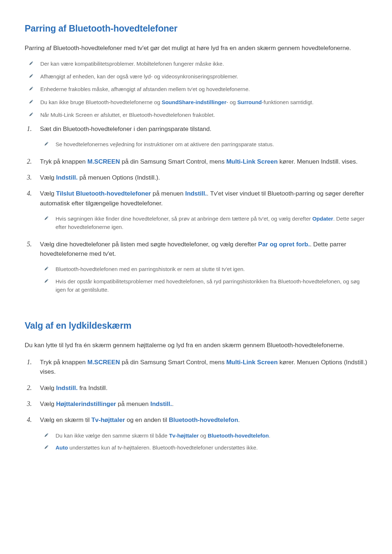 This screenshot has height=554, width=392. Describe the element at coordinates (196, 102) in the screenshot. I see `note-item: Du kan ikke bruge Bluetooth-hovedtelefon…` at that location.